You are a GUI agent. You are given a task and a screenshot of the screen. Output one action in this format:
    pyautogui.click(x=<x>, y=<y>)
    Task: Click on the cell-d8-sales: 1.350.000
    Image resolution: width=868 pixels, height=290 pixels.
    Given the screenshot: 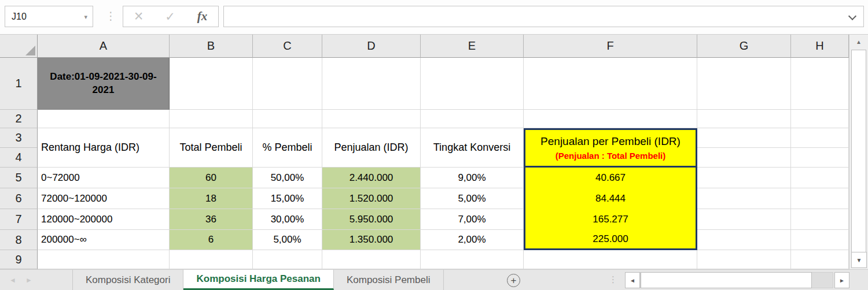 What is the action you would take?
    pyautogui.click(x=372, y=240)
    